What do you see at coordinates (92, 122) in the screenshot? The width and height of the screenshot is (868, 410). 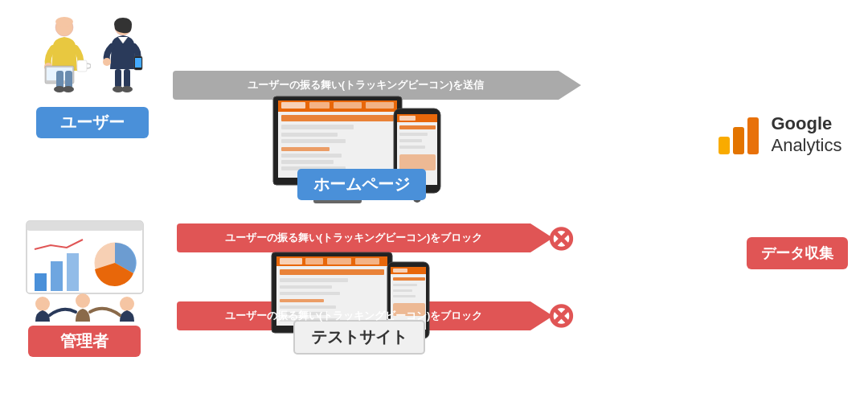 I see `user-label: ユーザー` at bounding box center [92, 122].